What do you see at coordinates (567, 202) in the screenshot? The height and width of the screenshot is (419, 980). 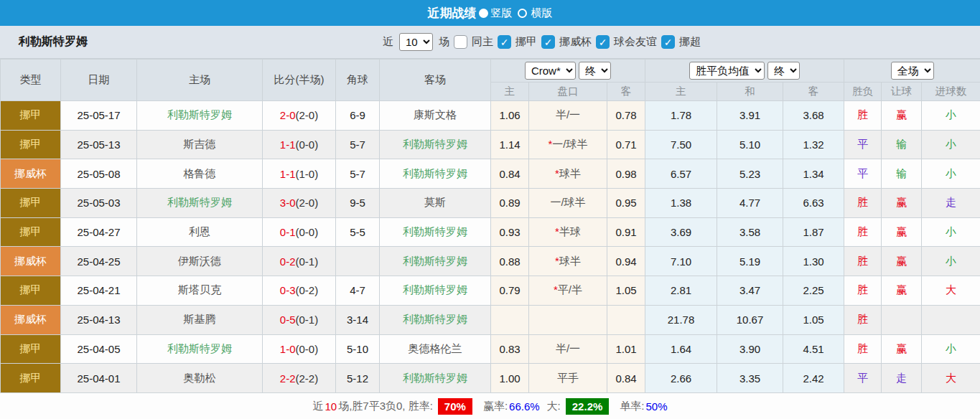 I see `handicap-text: 一/球半` at bounding box center [567, 202].